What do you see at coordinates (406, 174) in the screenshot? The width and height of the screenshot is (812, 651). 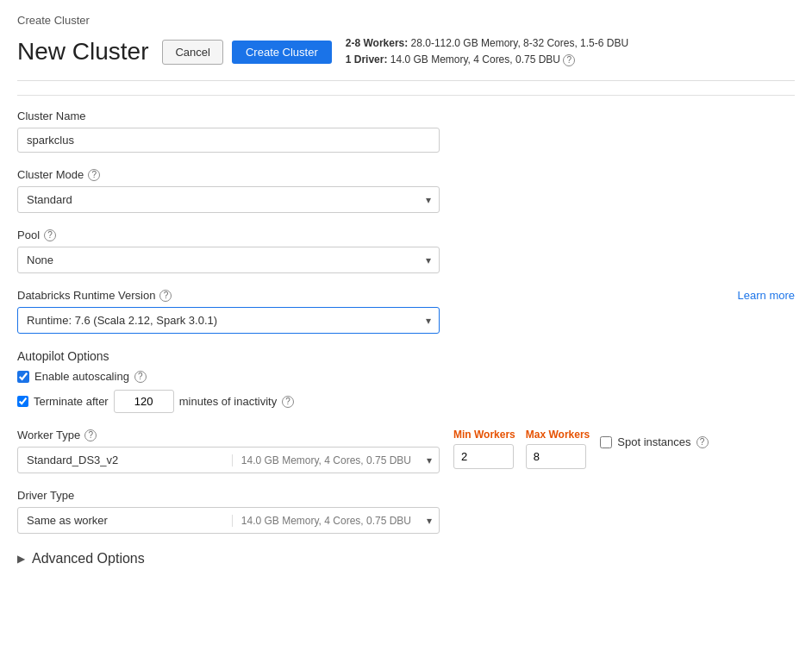 I see `cluster-mode-label: Cluster Mode ?` at bounding box center [406, 174].